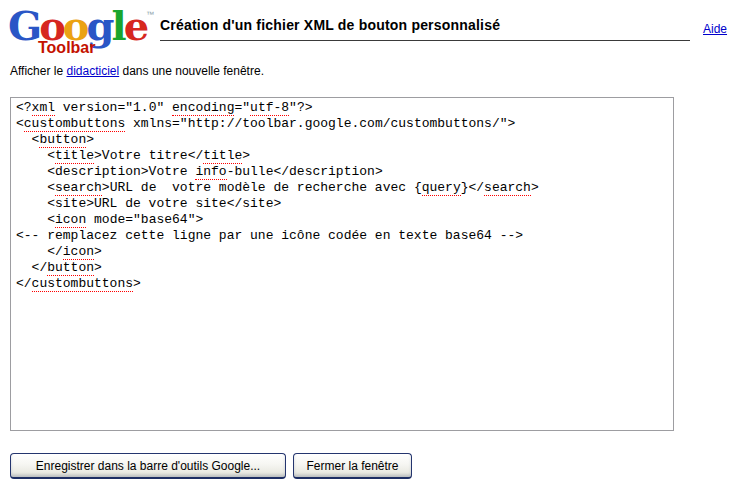  I want to click on code-segment: <-- remplacez cette ligne par une icône …, so click(270, 236).